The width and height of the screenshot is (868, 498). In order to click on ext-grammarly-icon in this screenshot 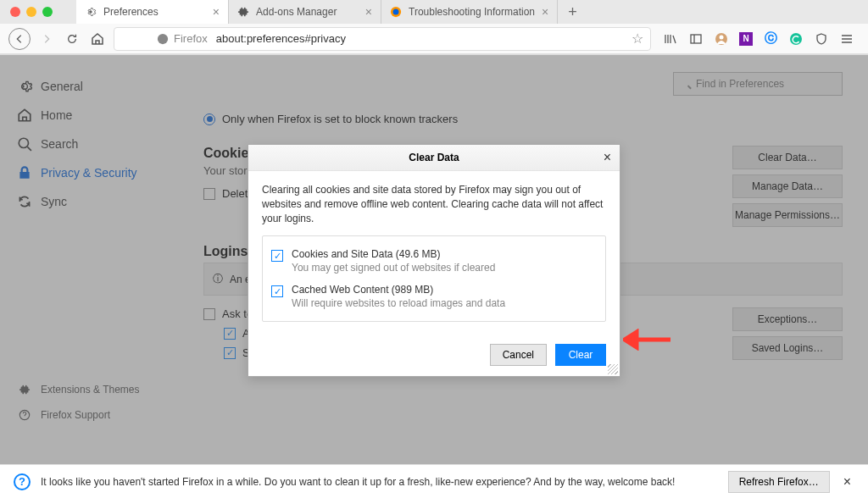, I will do `click(796, 39)`.